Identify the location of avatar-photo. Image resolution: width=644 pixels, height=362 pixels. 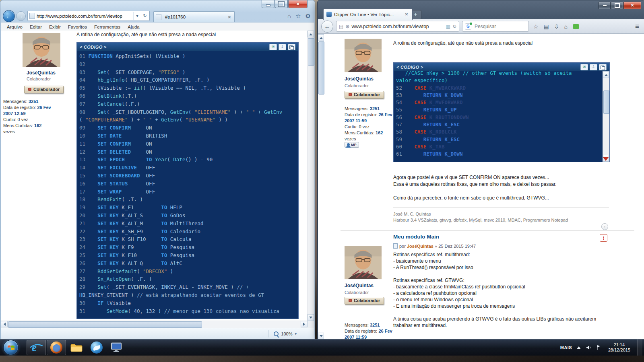
(41, 50).